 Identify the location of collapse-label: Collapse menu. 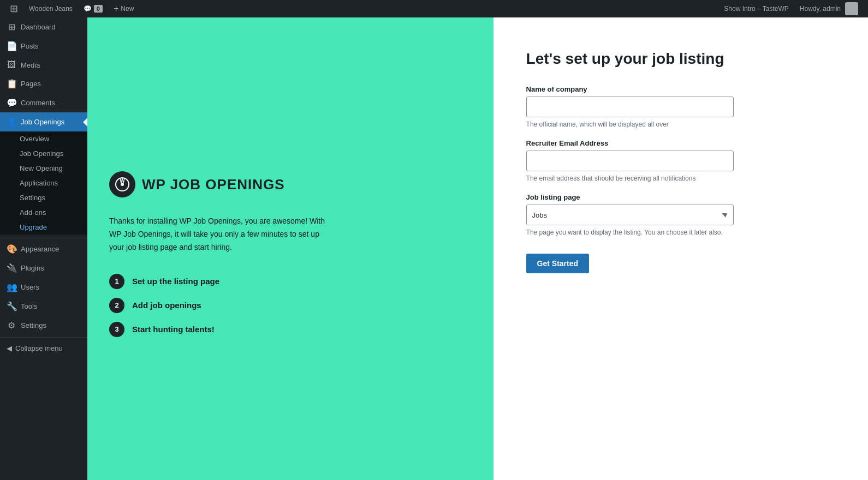
(39, 348).